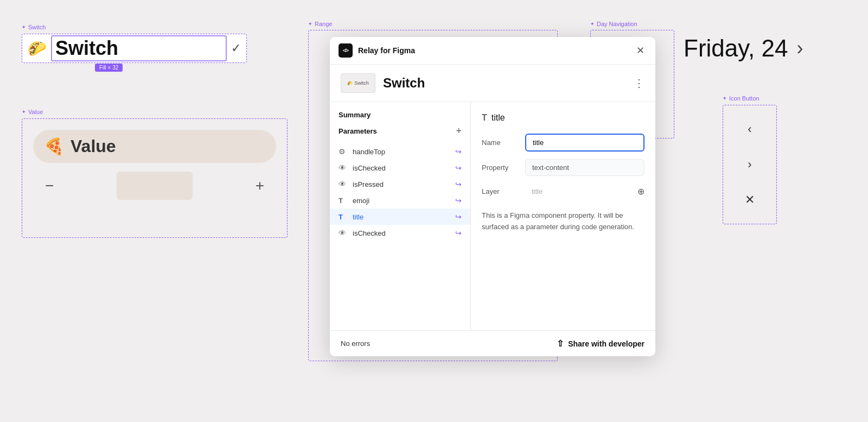 This screenshot has height=422, width=868. Describe the element at coordinates (135, 48) in the screenshot. I see `switch-frame: 🌮 Switch ✓` at that location.